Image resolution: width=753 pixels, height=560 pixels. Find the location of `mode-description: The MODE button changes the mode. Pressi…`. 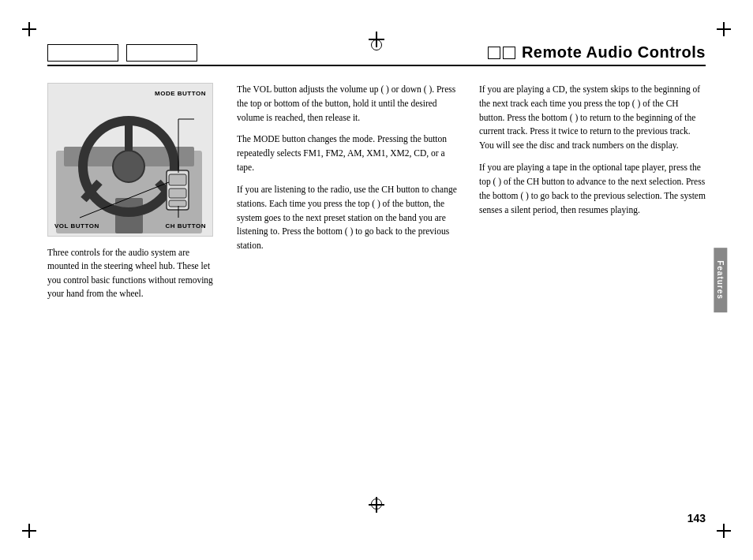

mode-description: The MODE button changes the mode. Pressi… is located at coordinates (350, 153).